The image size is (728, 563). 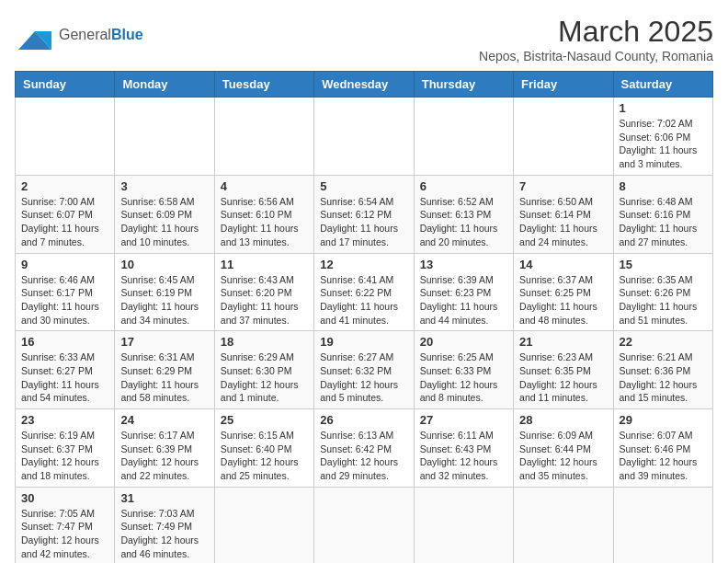 I want to click on day-number: 28, so click(x=563, y=419).